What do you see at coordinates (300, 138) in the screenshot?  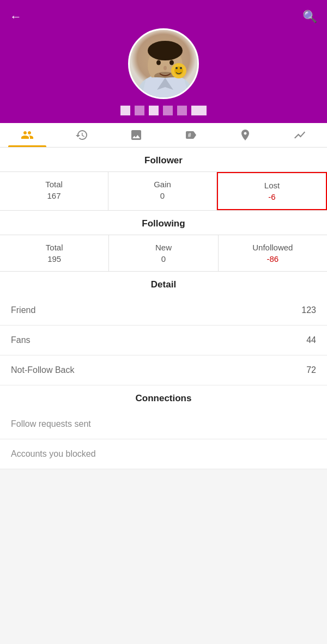 I see `tab-trend` at bounding box center [300, 138].